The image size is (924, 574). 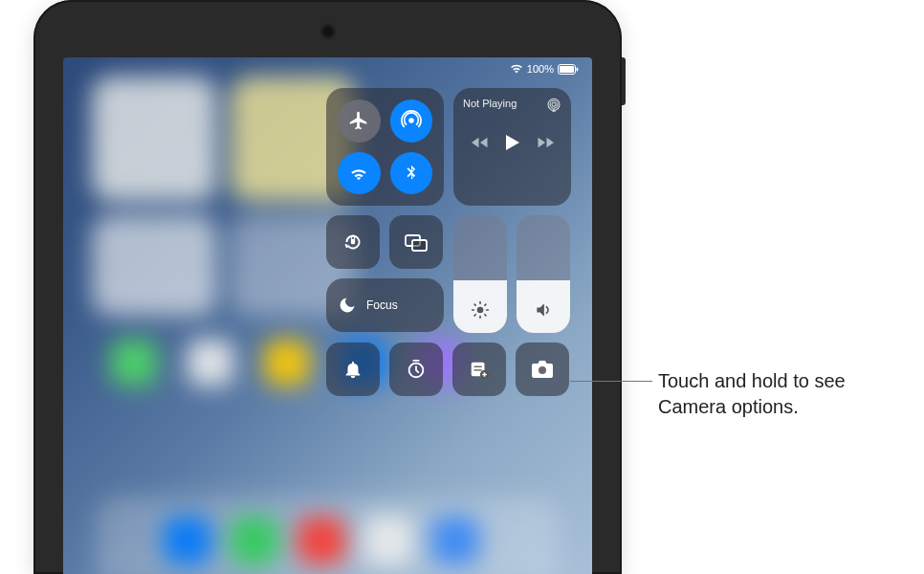 I want to click on screen-mirroring-icon, so click(x=416, y=242).